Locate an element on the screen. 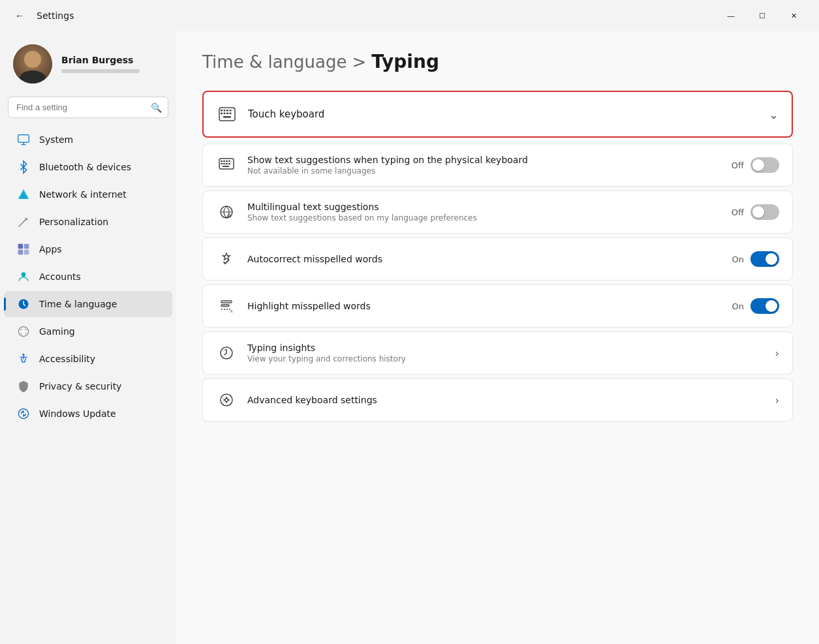 The height and width of the screenshot is (644, 819). nav-accounts: Accounts is located at coordinates (88, 277).